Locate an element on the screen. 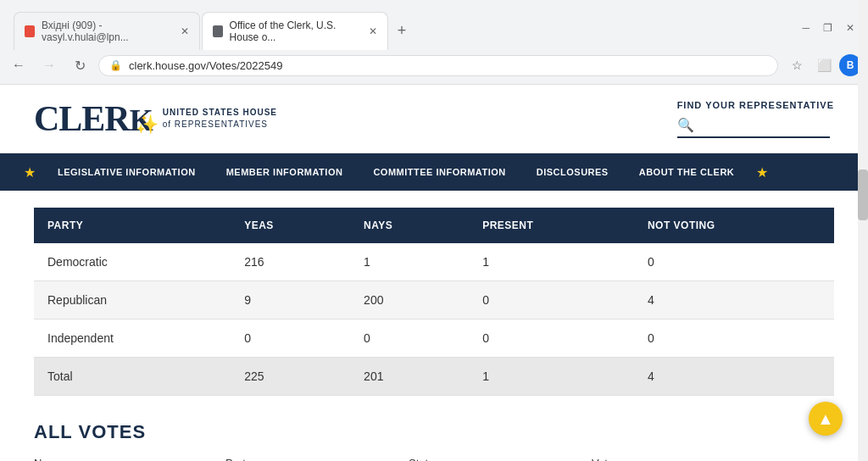 This screenshot has width=868, height=461. cell-nays-1: 200 is located at coordinates (409, 300).